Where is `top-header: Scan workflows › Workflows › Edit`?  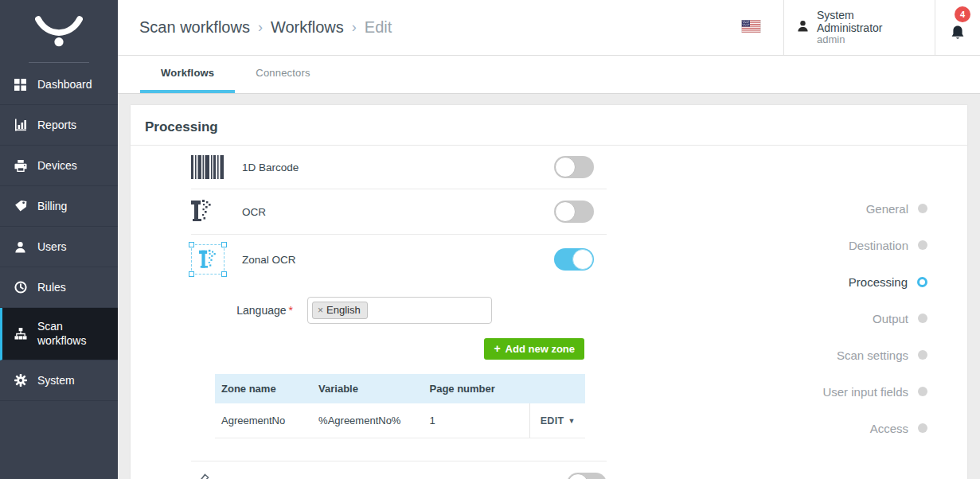 top-header: Scan workflows › Workflows › Edit is located at coordinates (549, 28).